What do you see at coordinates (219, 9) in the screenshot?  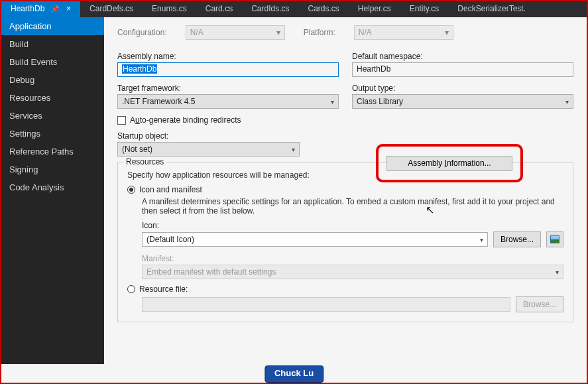 I see `tab-card: Card.cs` at bounding box center [219, 9].